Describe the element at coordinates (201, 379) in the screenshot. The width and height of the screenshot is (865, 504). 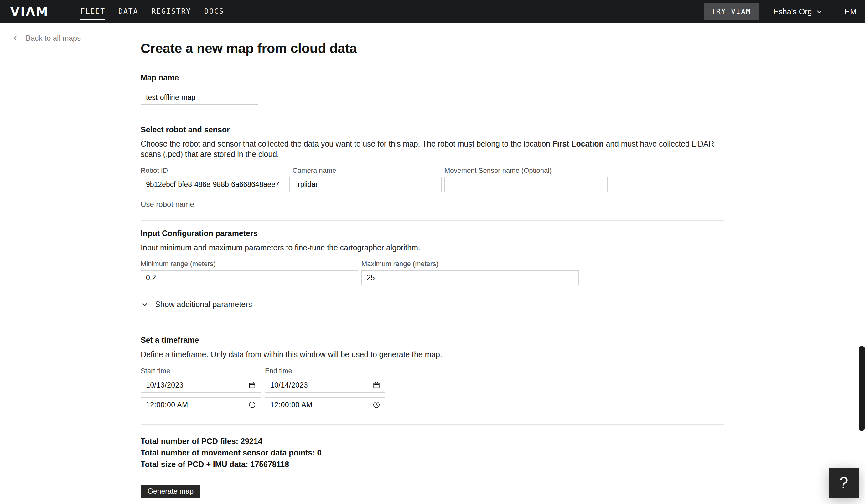
I see `start-time-field-group: Start time 10/13/2023` at that location.